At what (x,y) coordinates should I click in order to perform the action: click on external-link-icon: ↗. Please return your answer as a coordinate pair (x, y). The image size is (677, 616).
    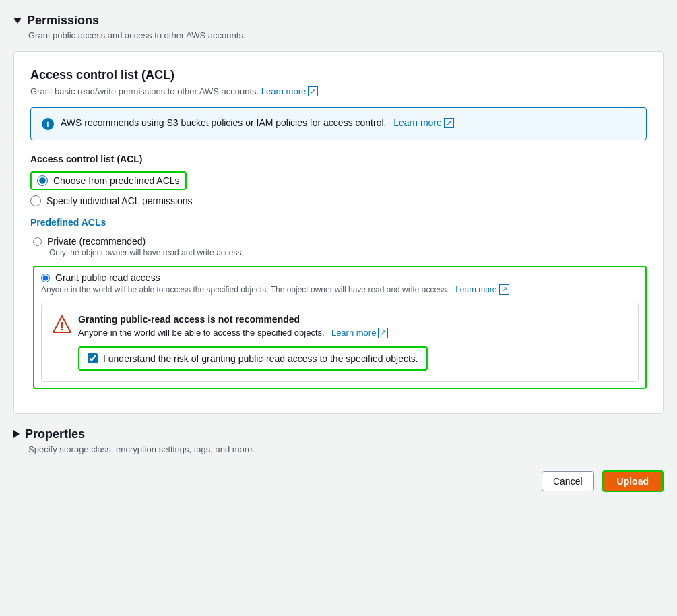
    Looking at the image, I should click on (313, 92).